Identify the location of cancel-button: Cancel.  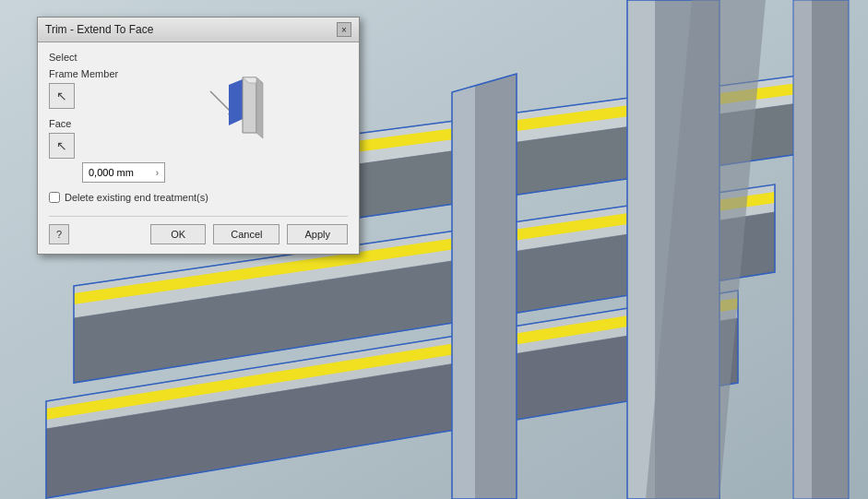
(246, 234).